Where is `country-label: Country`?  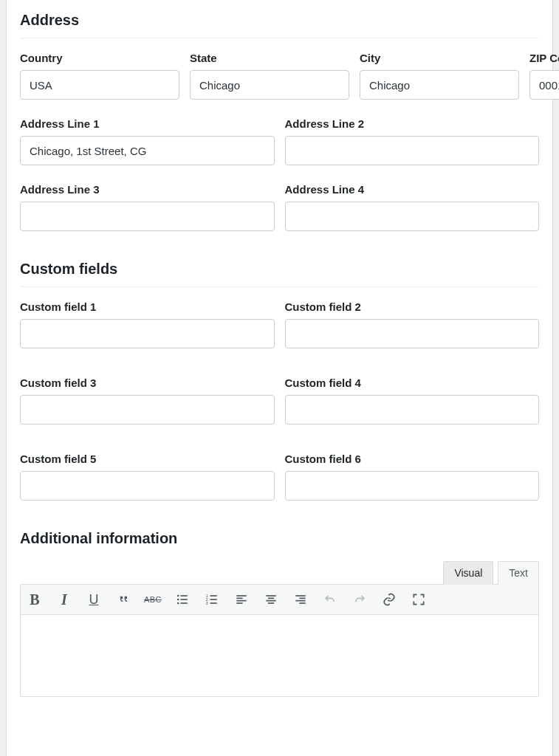 country-label: Country is located at coordinates (100, 58).